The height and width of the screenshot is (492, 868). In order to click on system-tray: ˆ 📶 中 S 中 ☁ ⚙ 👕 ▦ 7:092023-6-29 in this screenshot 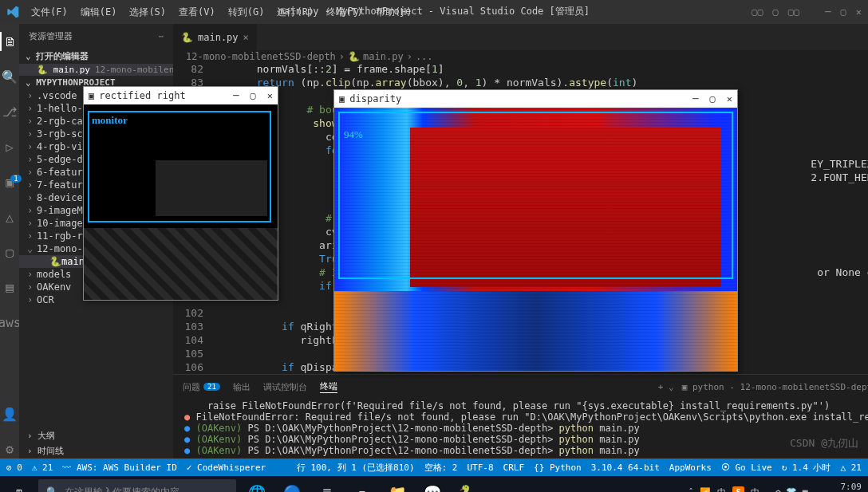, I will do `click(779, 487)`.